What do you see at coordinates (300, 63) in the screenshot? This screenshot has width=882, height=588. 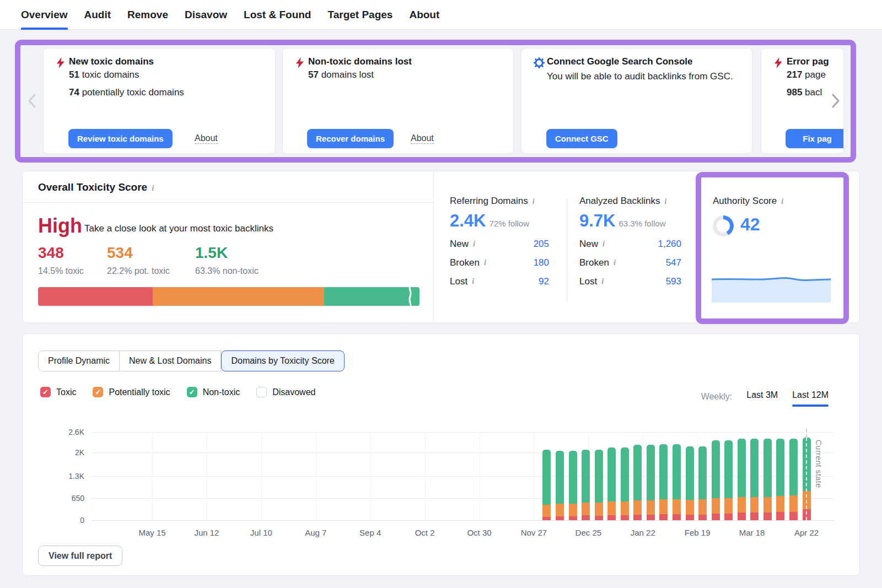 I see `lightning-icon` at bounding box center [300, 63].